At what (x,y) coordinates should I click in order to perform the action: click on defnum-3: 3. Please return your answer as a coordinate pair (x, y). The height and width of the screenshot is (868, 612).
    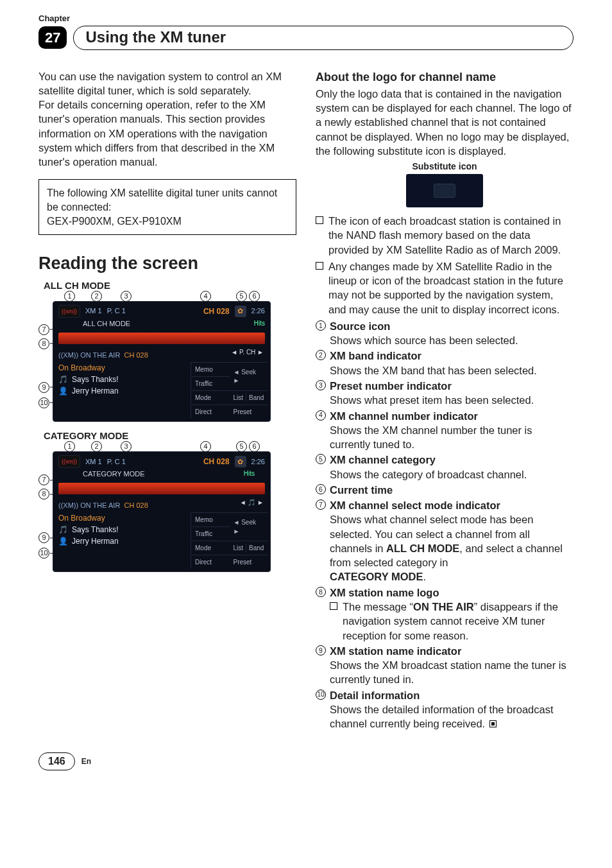
    Looking at the image, I should click on (321, 385).